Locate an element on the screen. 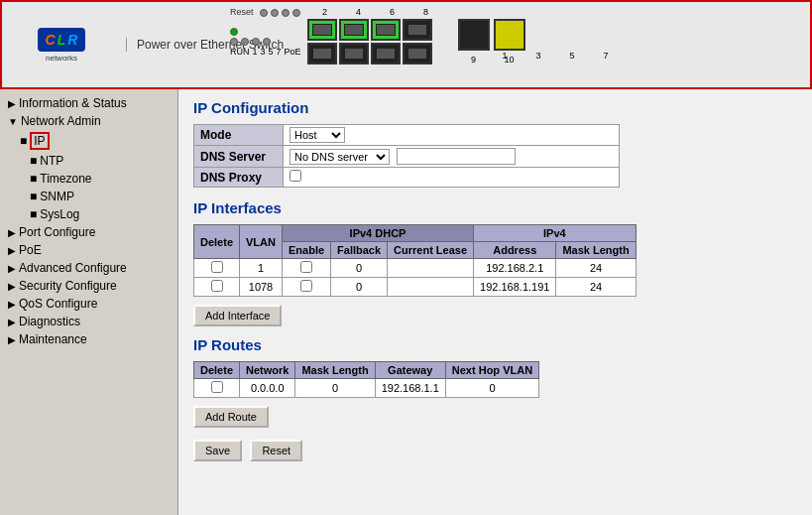 The height and width of the screenshot is (515, 812). dns-proxy-checkbox is located at coordinates (295, 176).